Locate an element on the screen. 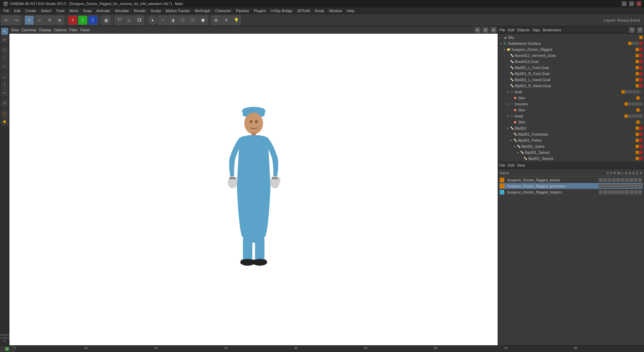  redo-button: ↪ is located at coordinates (16, 20).